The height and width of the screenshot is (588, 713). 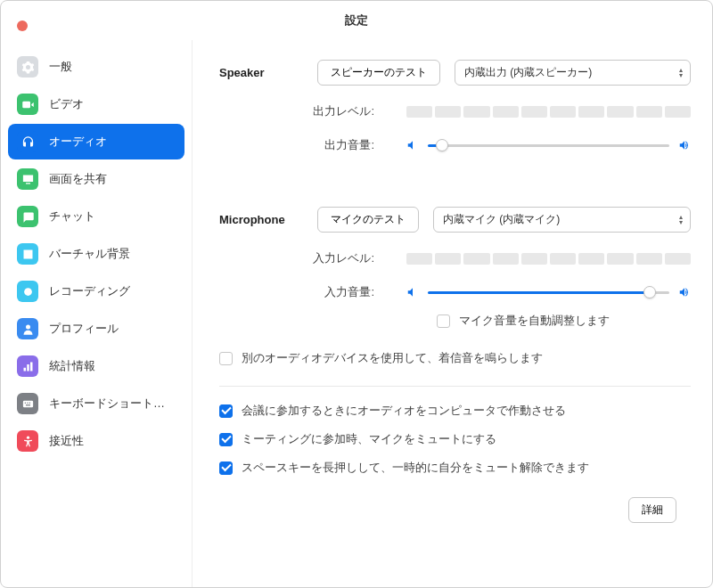 I want to click on sidebar-item-general: 一般, so click(x=96, y=67).